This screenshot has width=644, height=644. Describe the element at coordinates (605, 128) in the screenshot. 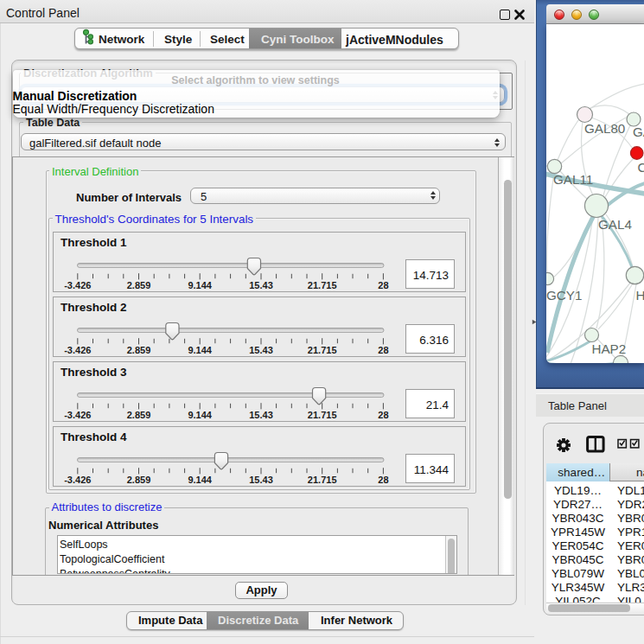

I see `svg-text: GAL80` at that location.